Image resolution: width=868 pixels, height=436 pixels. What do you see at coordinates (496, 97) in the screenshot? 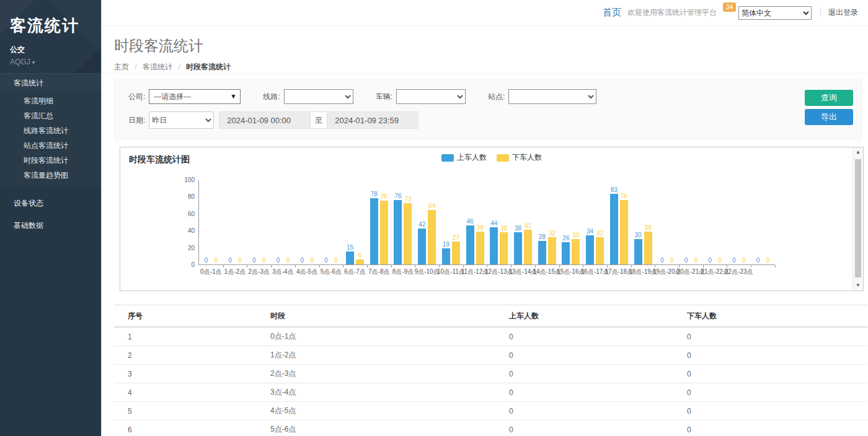
I see `station-label: 站点:` at bounding box center [496, 97].